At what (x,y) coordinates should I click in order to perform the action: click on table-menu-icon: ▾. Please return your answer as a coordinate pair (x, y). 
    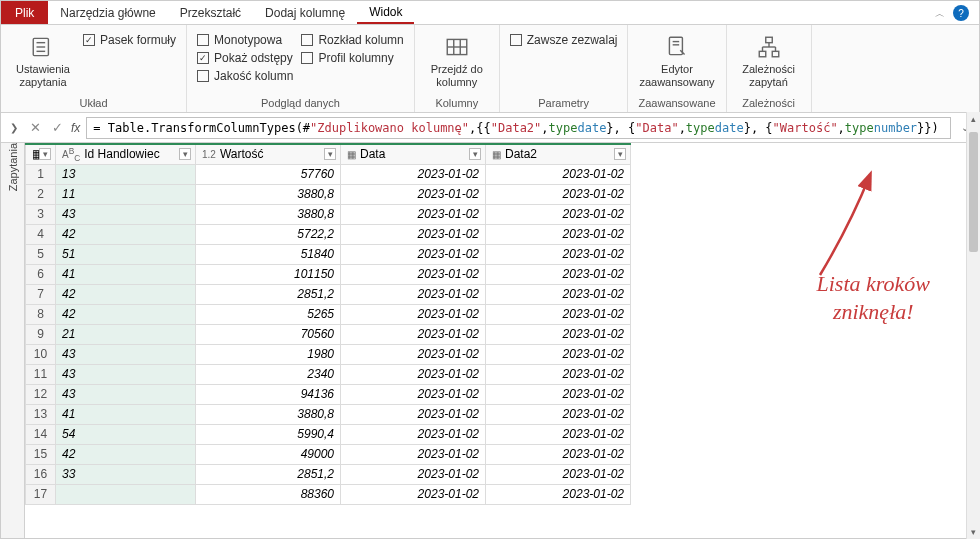
    Looking at the image, I should click on (45, 154).